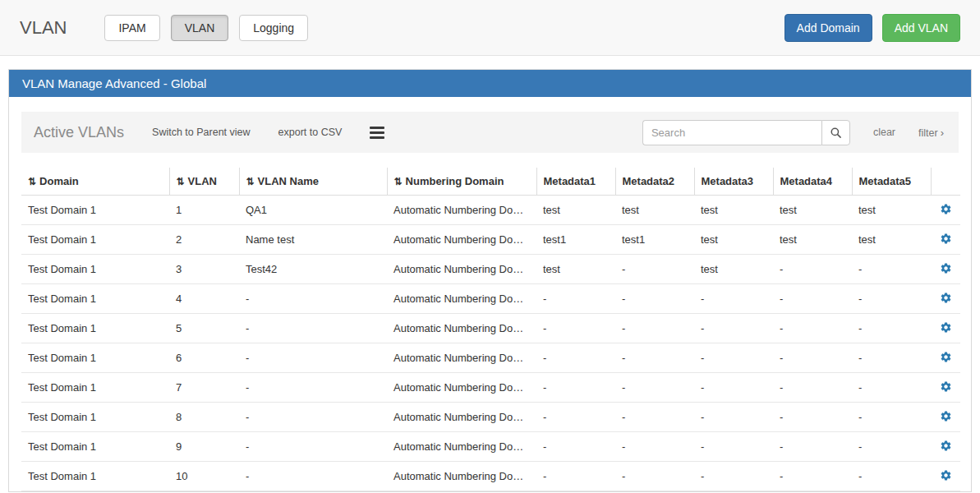 This screenshot has height=493, width=980. I want to click on vlan-cell: 6, so click(204, 358).